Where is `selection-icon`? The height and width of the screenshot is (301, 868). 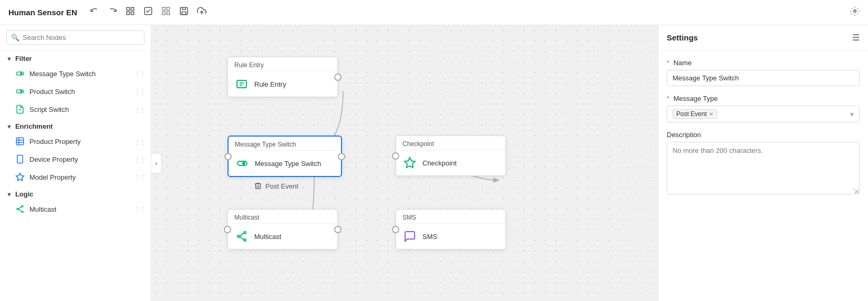
selection-icon is located at coordinates (166, 13).